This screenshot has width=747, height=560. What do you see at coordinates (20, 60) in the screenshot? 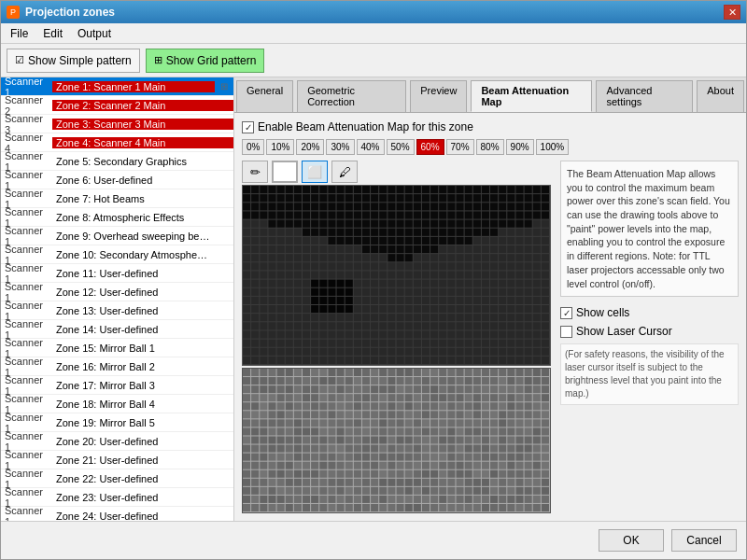
I see `simple-icon: ☑` at bounding box center [20, 60].